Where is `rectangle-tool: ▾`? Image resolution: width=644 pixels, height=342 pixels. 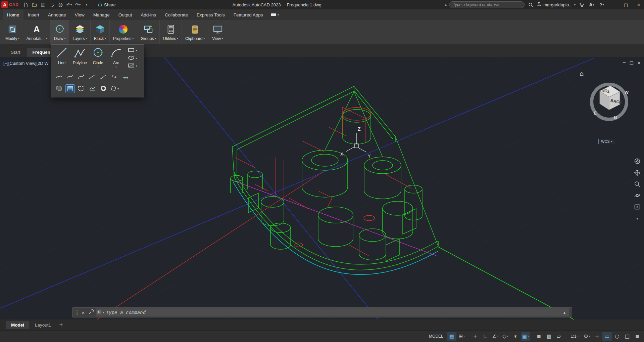 rectangle-tool: ▾ is located at coordinates (133, 50).